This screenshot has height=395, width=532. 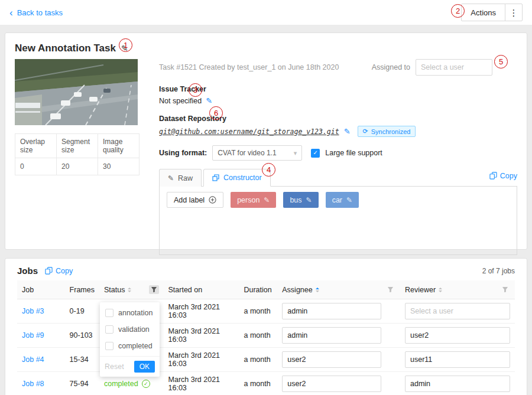 I want to click on filter-option-validation: validation, so click(x=130, y=329).